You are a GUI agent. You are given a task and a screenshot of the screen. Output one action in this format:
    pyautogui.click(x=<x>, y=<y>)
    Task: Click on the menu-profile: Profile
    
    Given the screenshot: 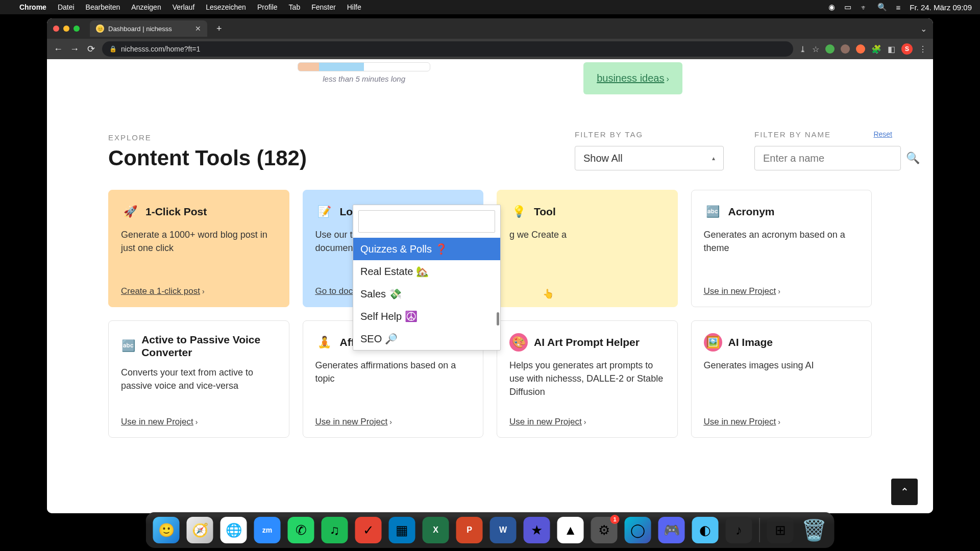 What is the action you would take?
    pyautogui.click(x=267, y=7)
    